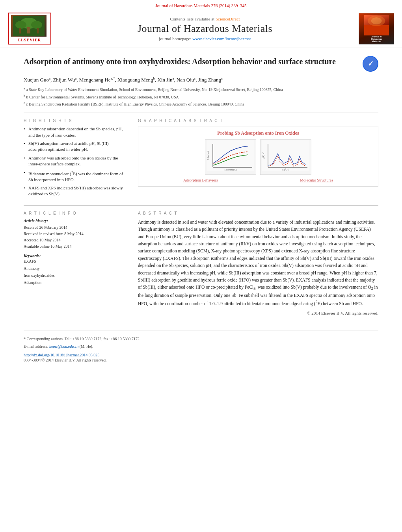  Describe the element at coordinates (75, 283) in the screenshot. I see `keyword-4: Adsorption` at that location.